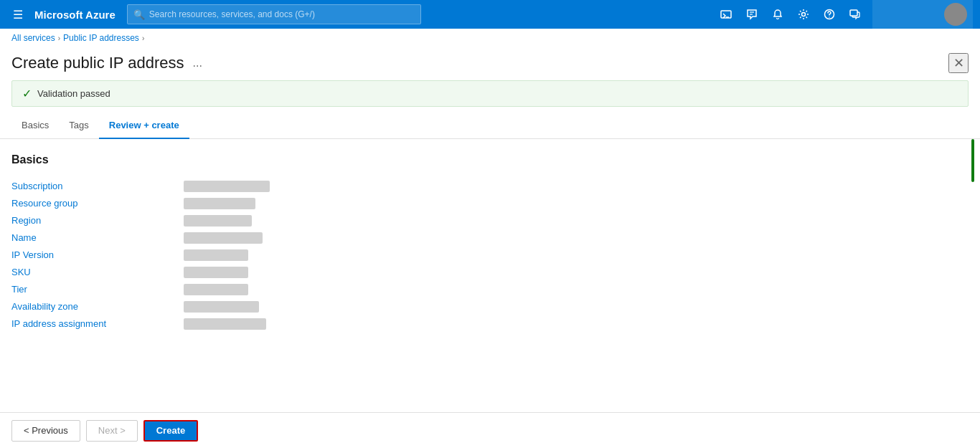 The height and width of the screenshot is (448, 980). Describe the element at coordinates (490, 93) in the screenshot. I see `validation-banner: ✓ Validation passed` at that location.